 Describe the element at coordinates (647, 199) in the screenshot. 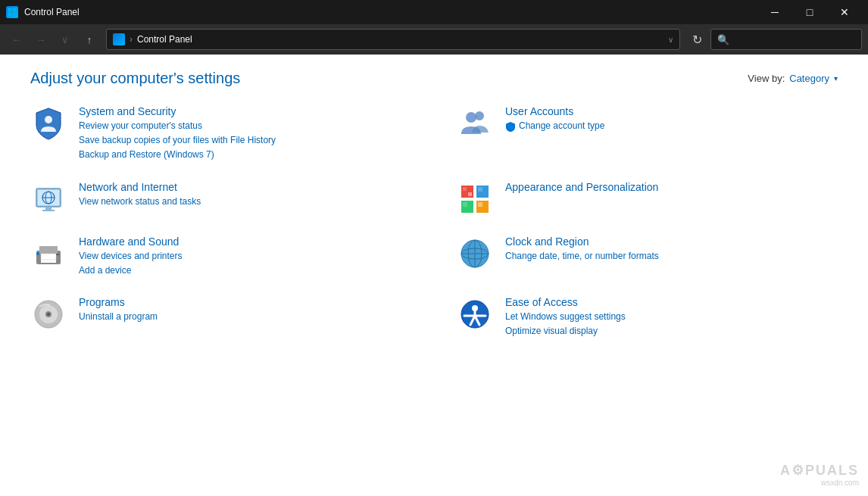

I see `category-appearance: Appearance and Personalization` at that location.